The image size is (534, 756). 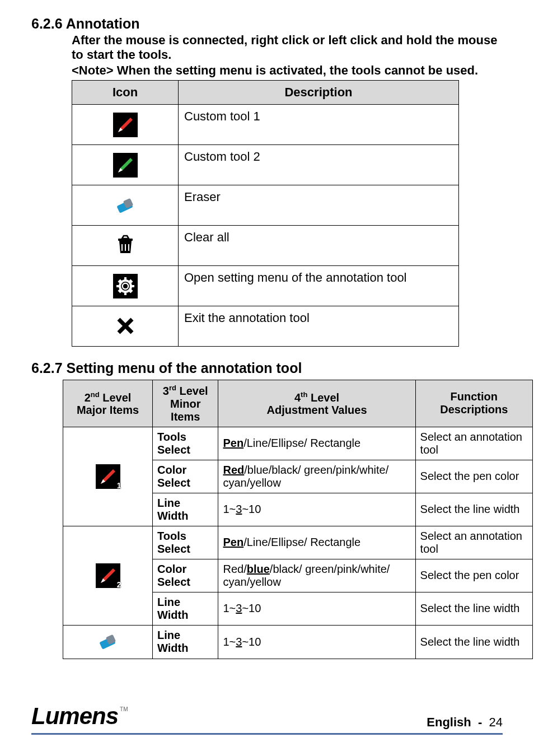 What do you see at coordinates (186, 444) in the screenshot?
I see `r0-minor: Tools Select` at bounding box center [186, 444].